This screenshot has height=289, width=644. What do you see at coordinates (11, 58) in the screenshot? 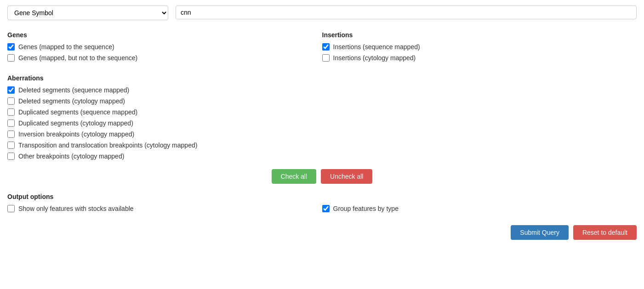
I see `genes-not-seq-checkbox` at bounding box center [11, 58].